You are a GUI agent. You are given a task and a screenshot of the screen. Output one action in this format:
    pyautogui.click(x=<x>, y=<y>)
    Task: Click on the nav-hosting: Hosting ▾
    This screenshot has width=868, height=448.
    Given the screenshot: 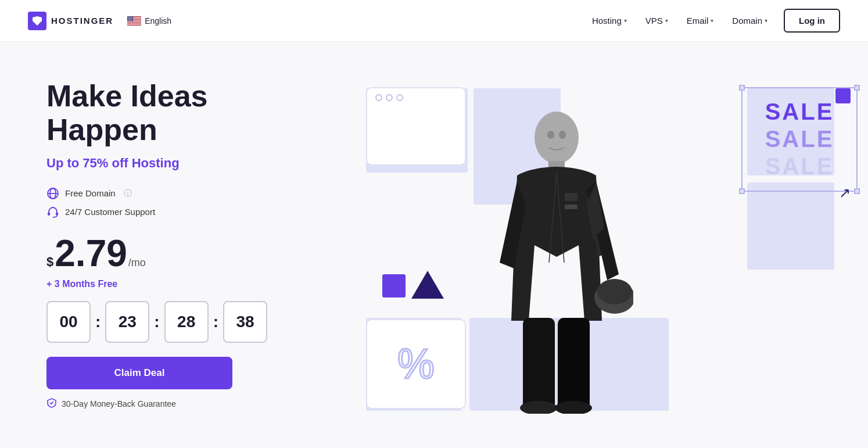 What is the action you would take?
    pyautogui.click(x=609, y=21)
    